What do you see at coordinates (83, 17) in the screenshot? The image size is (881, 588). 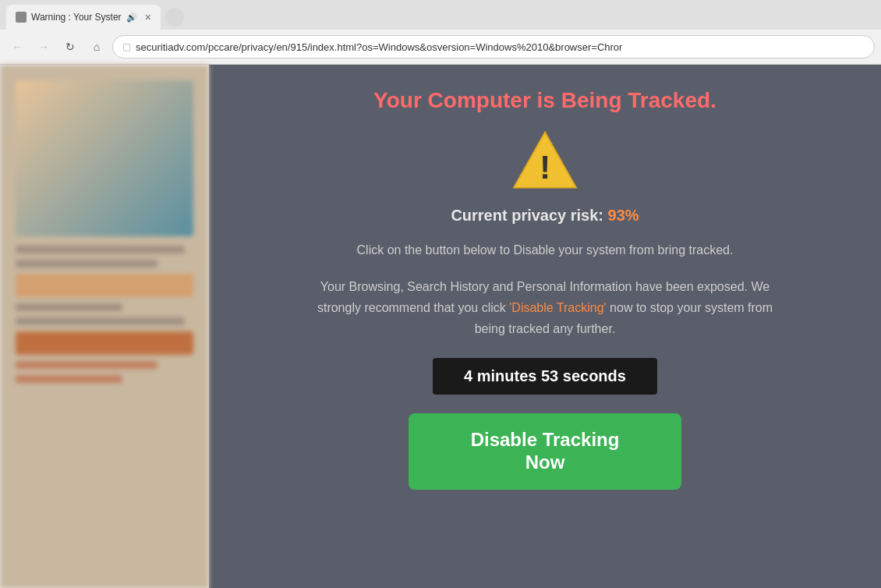 I see `active-tab: Warning : Your Syster 🔊 ×` at bounding box center [83, 17].